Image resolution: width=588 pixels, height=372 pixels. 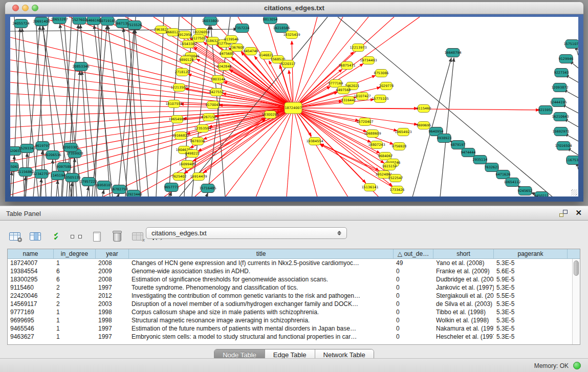 What do you see at coordinates (20, 24) in the screenshot?
I see `network-node: 24055724` at bounding box center [20, 24].